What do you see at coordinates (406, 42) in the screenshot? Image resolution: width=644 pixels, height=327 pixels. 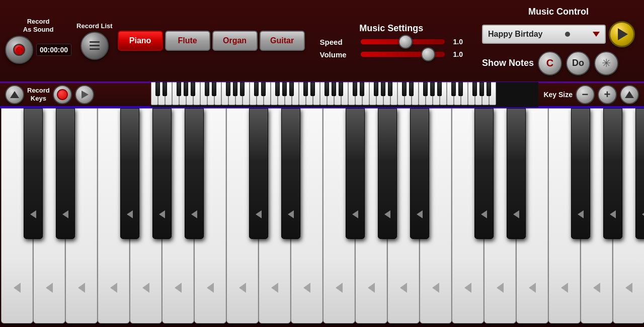 I see `speed-thumb` at bounding box center [406, 42].